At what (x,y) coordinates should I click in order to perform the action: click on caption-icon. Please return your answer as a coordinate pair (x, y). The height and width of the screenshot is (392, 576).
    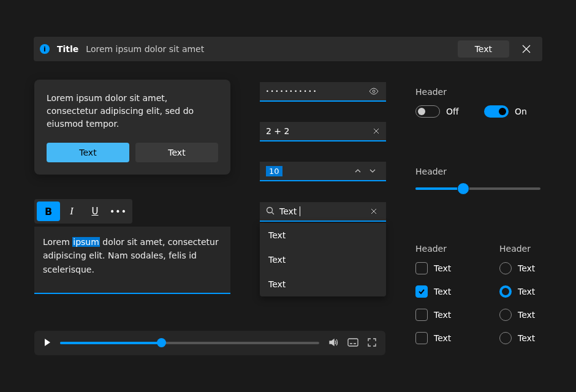
    Looking at the image, I should click on (353, 342).